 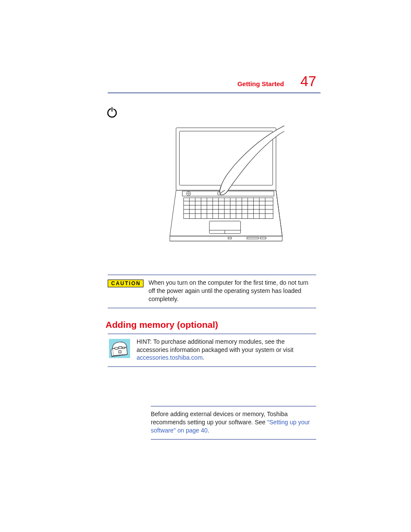 I want to click on note-rule-bottom, so click(x=234, y=439).